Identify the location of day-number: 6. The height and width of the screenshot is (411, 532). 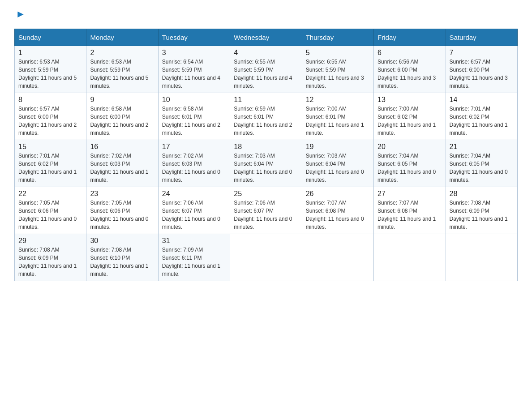
(409, 53).